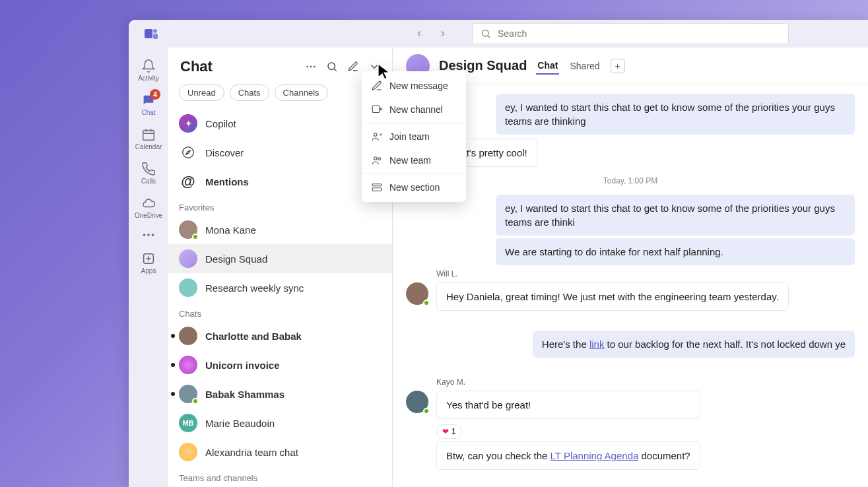 This screenshot has width=868, height=487. I want to click on filter-search-icon, so click(332, 67).